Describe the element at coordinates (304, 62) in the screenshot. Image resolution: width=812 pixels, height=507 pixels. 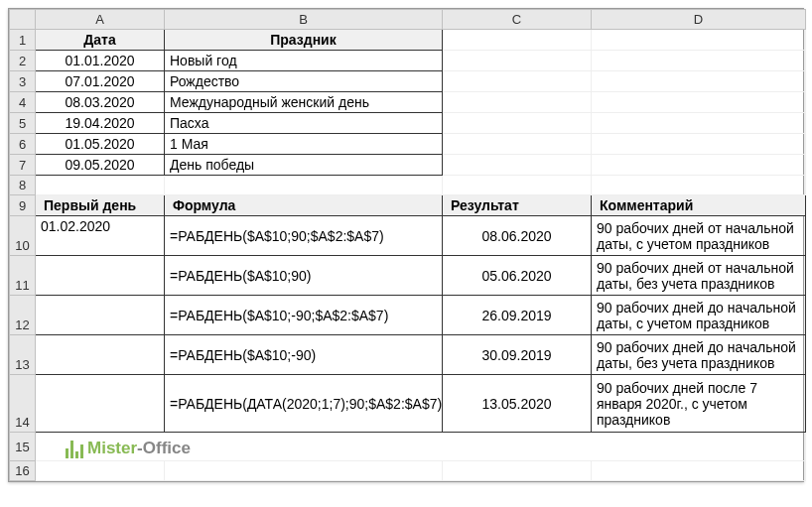
I see `holiday-name: Новый год` at that location.